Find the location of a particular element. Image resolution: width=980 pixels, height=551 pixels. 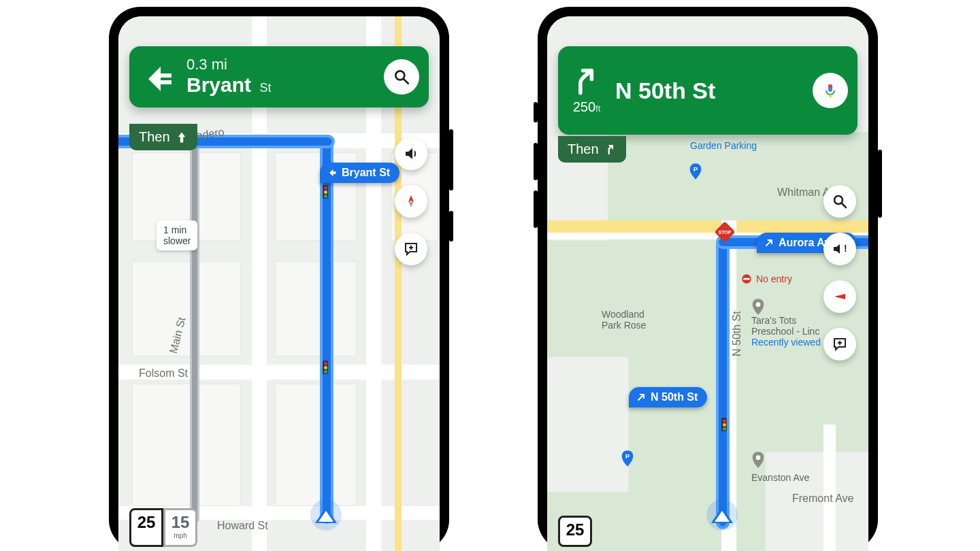

poi-label: Garden Parking is located at coordinates (723, 146).